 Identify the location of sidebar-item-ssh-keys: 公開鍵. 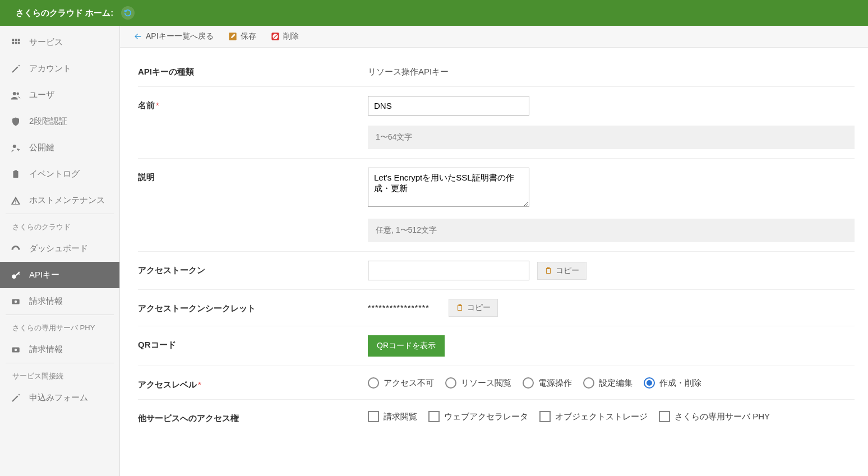
(59, 148).